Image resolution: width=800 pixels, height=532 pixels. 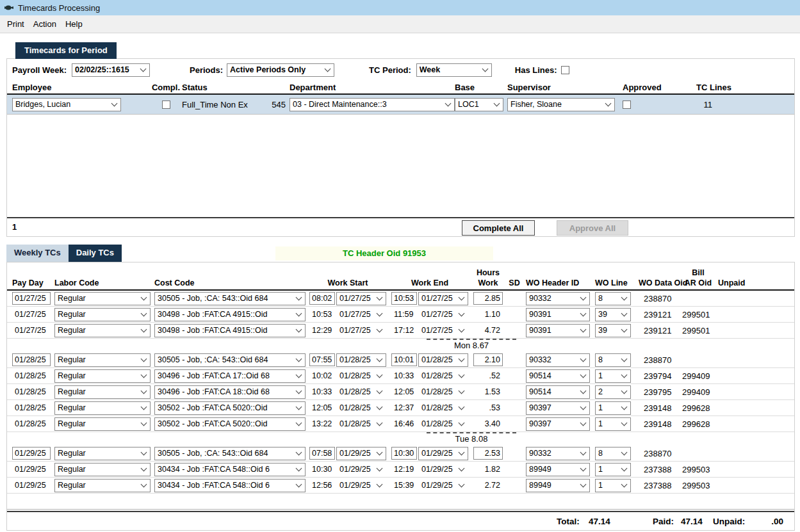 I want to click on pay-day-field: 01/28/25, so click(x=31, y=376).